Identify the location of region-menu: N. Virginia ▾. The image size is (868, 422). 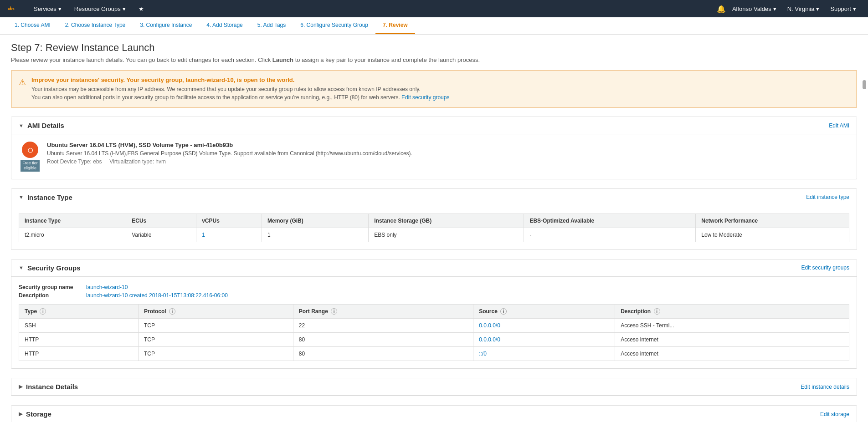
(804, 9).